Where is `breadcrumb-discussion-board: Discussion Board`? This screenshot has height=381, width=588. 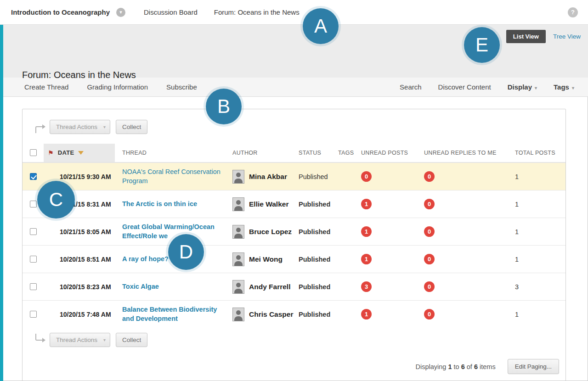 breadcrumb-discussion-board: Discussion Board is located at coordinates (171, 12).